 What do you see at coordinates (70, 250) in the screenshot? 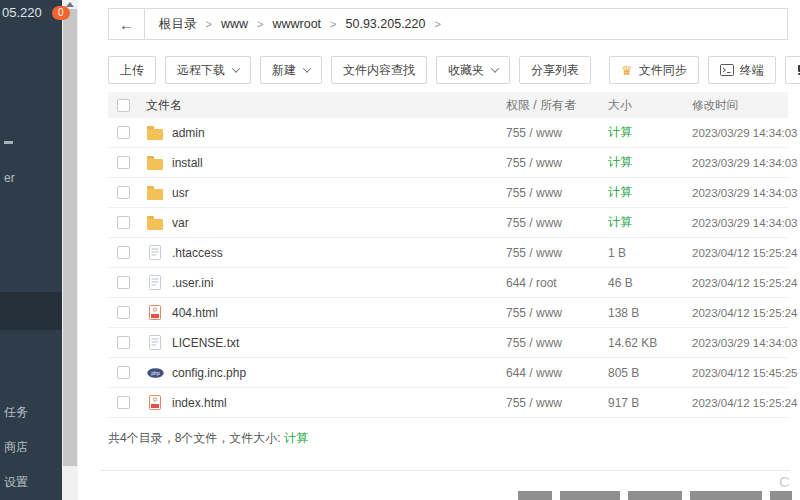
I see `sidebar-scrollbar` at bounding box center [70, 250].